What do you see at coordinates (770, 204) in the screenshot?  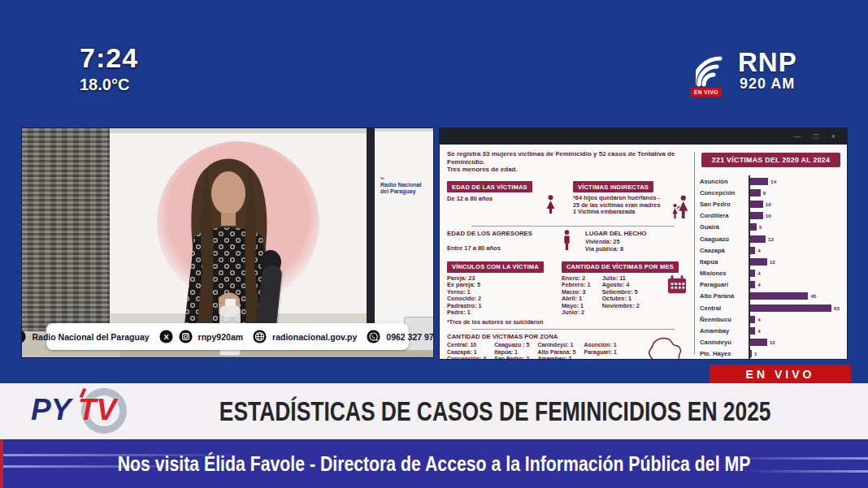 I see `chart-row: San Pedro10` at bounding box center [770, 204].